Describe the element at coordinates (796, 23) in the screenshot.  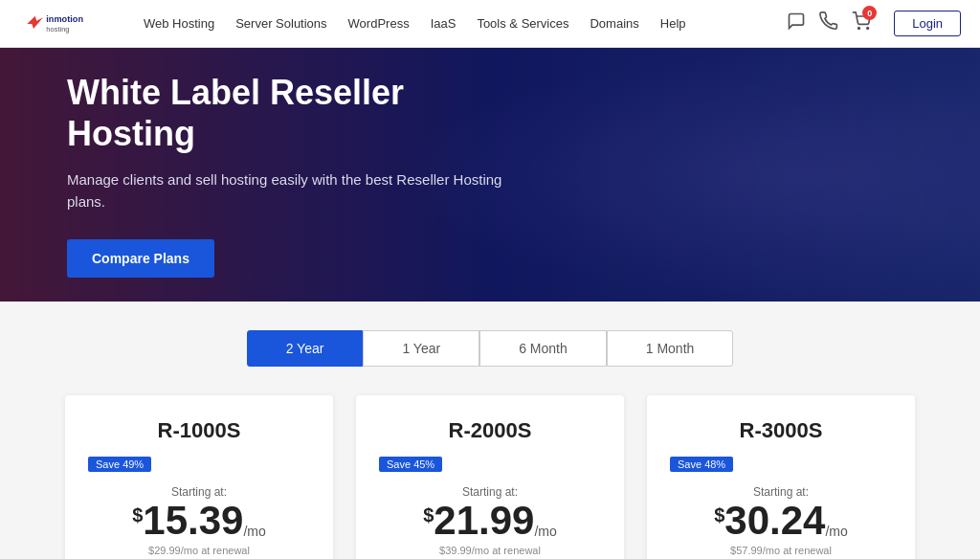
I see `chat-icon` at that location.